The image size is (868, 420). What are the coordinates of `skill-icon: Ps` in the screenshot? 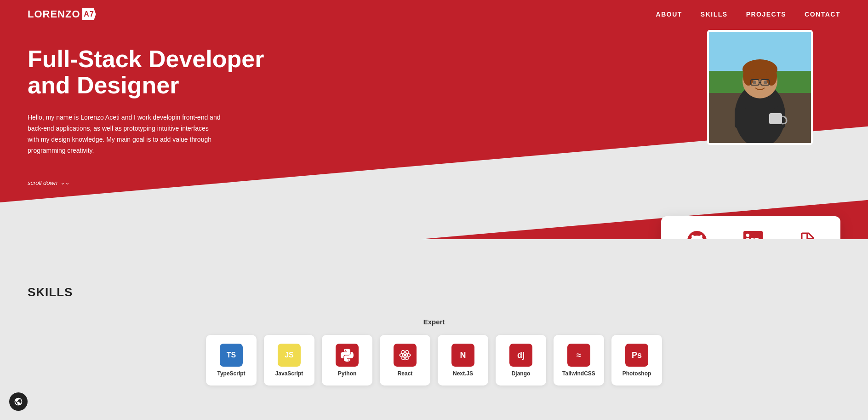 It's located at (637, 355).